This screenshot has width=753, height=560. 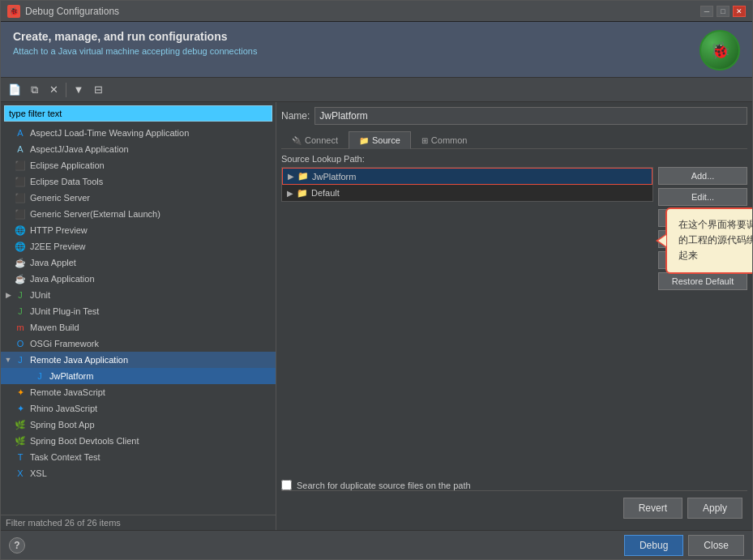 I want to click on tree-item-rhino-js: ✦ Rhino JavaScript, so click(x=138, y=408).